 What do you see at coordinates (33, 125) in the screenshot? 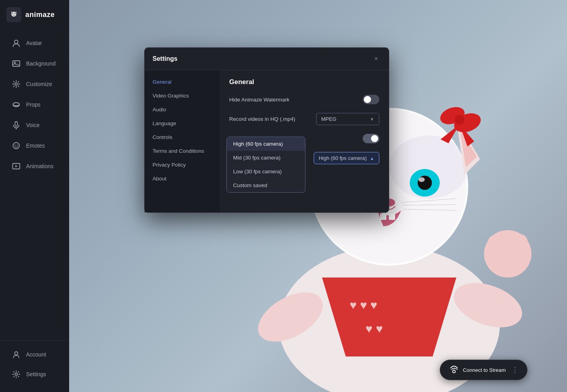
I see `sidebar-item-voice-label: Voice` at bounding box center [33, 125].